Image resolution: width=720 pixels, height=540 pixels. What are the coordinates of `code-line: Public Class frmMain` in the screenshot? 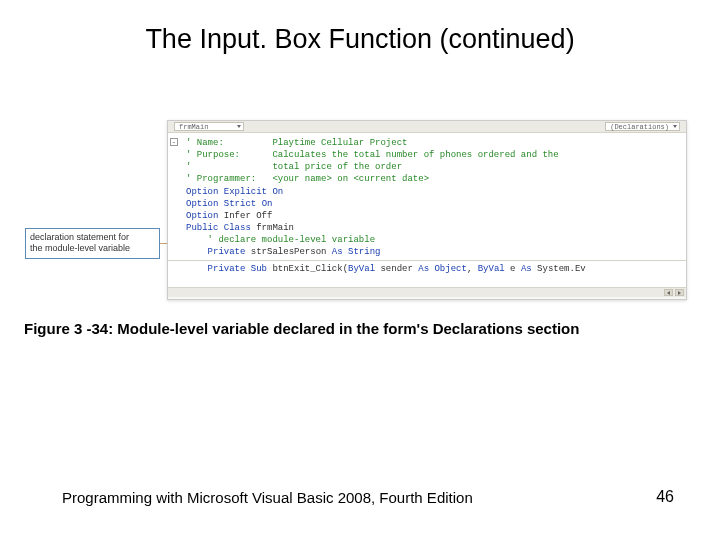 It's located at (432, 228).